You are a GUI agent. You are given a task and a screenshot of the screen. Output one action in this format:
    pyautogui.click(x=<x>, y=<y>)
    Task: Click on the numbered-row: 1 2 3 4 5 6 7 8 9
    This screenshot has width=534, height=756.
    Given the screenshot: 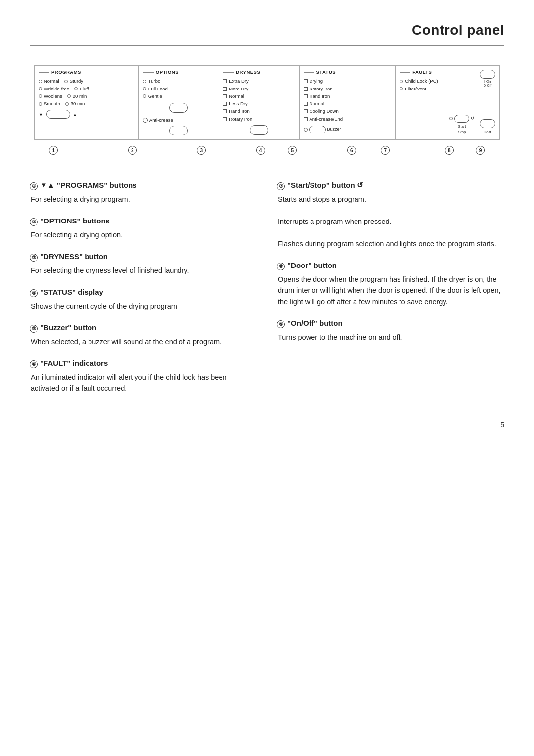 What is the action you would take?
    pyautogui.click(x=267, y=150)
    